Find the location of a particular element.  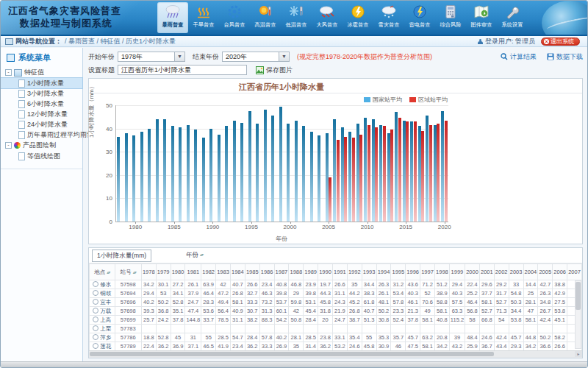

col-year-1981: 1981 is located at coordinates (193, 272).